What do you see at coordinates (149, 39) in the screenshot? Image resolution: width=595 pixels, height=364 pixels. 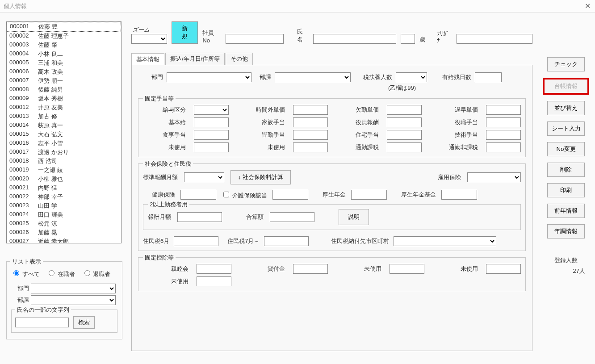 I see `zoom-select` at bounding box center [149, 39].